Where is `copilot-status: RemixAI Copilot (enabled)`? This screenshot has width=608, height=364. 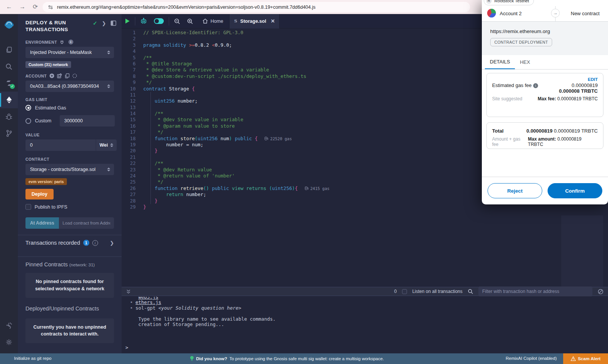
copilot-status: RemixAI Copilot (enabled) is located at coordinates (531, 358).